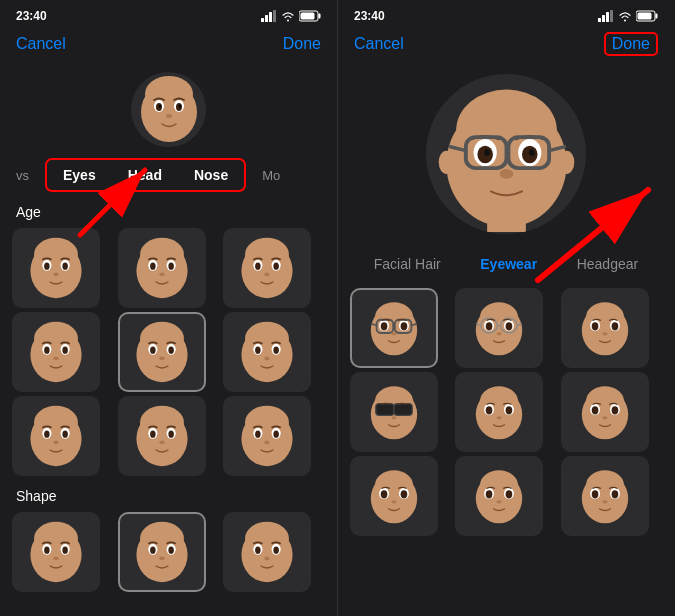 The height and width of the screenshot is (616, 675). Describe the element at coordinates (408, 264) in the screenshot. I see `tab-facial-hair: Facial Hair` at that location.